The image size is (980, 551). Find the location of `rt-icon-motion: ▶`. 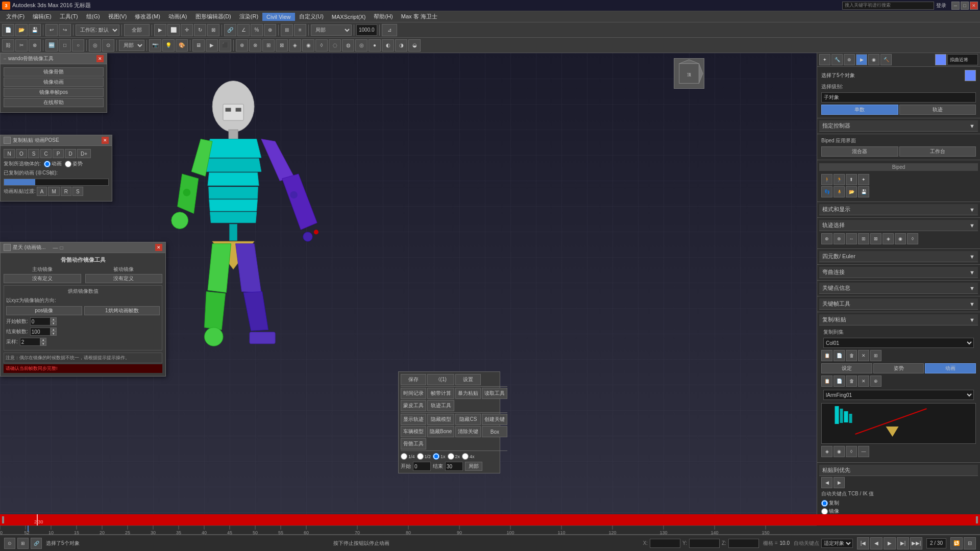

rt-icon-motion: ▶ is located at coordinates (862, 60).